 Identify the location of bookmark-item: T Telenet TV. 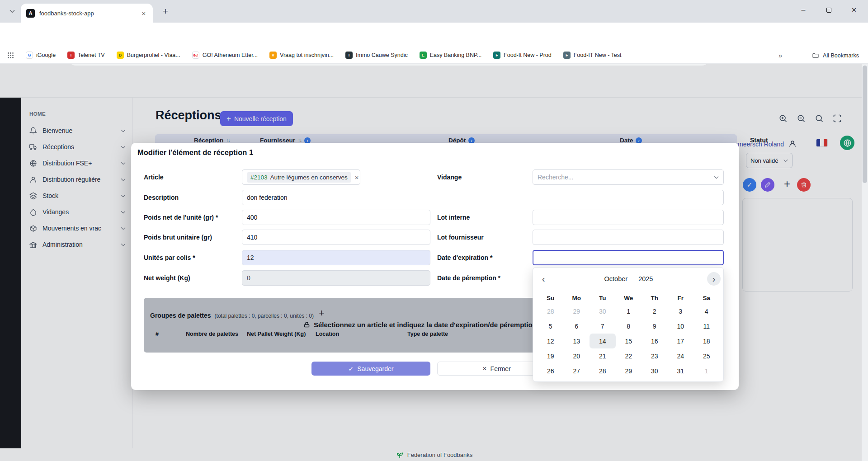
(86, 55).